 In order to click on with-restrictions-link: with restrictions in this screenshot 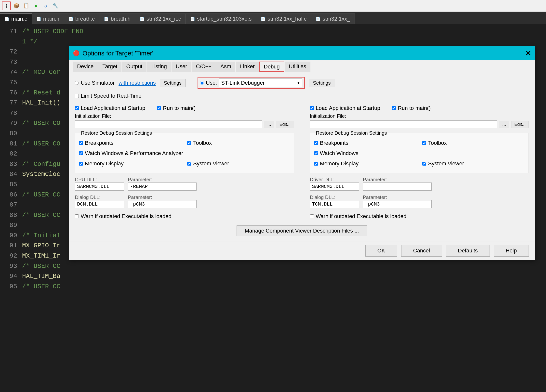, I will do `click(137, 83)`.